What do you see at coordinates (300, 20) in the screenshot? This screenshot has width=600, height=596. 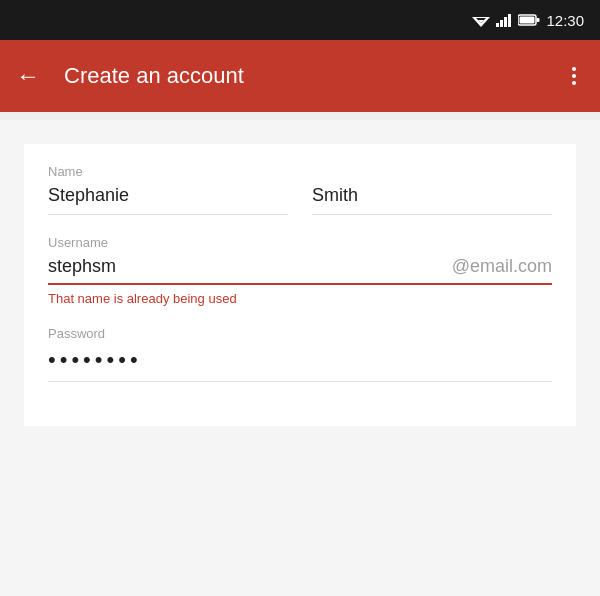 I see `status-bar: 12:30` at bounding box center [300, 20].